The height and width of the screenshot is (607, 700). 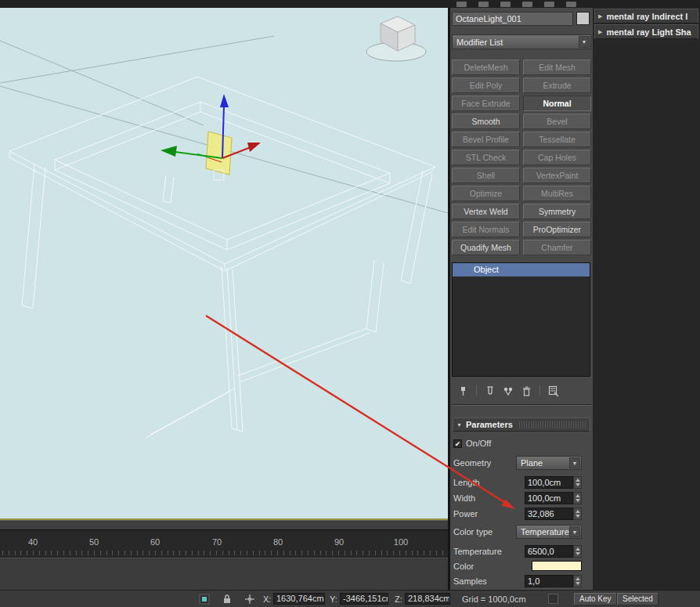 What do you see at coordinates (557, 247) in the screenshot?
I see `modifier-button-chamfer: Chamfer` at bounding box center [557, 247].